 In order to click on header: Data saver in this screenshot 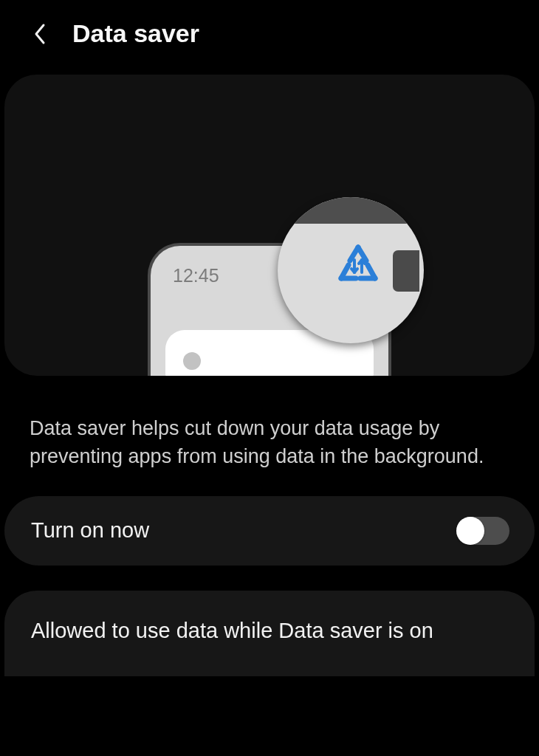, I will do `click(270, 32)`.